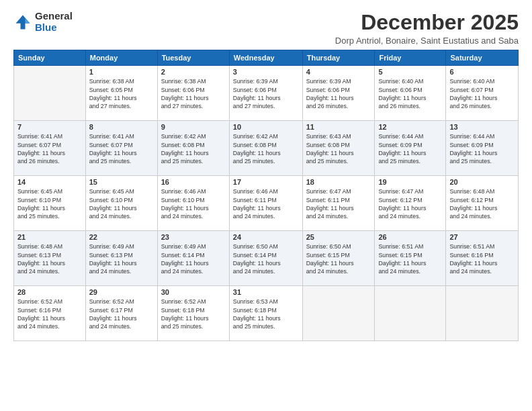  I want to click on day-number: 7, so click(50, 127).